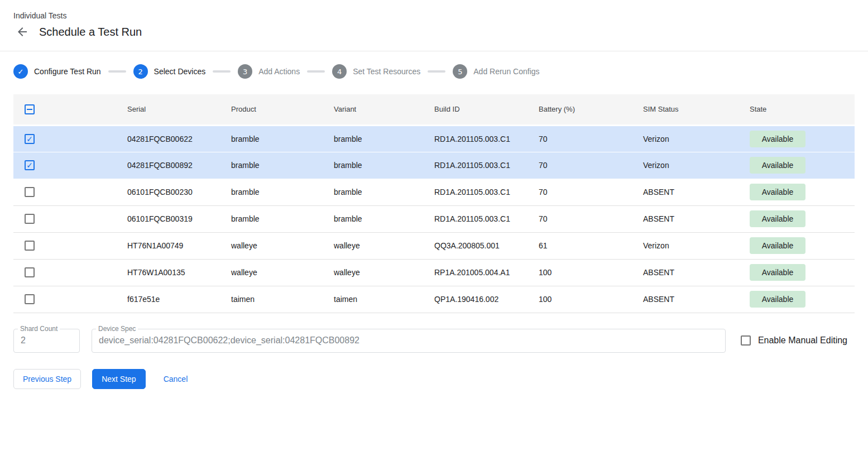  What do you see at coordinates (179, 165) in the screenshot?
I see `serial-cell: 04281FQCB00892` at bounding box center [179, 165].